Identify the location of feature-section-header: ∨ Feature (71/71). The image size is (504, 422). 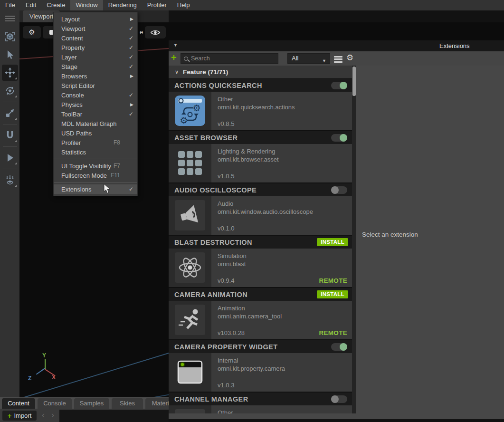
(260, 72).